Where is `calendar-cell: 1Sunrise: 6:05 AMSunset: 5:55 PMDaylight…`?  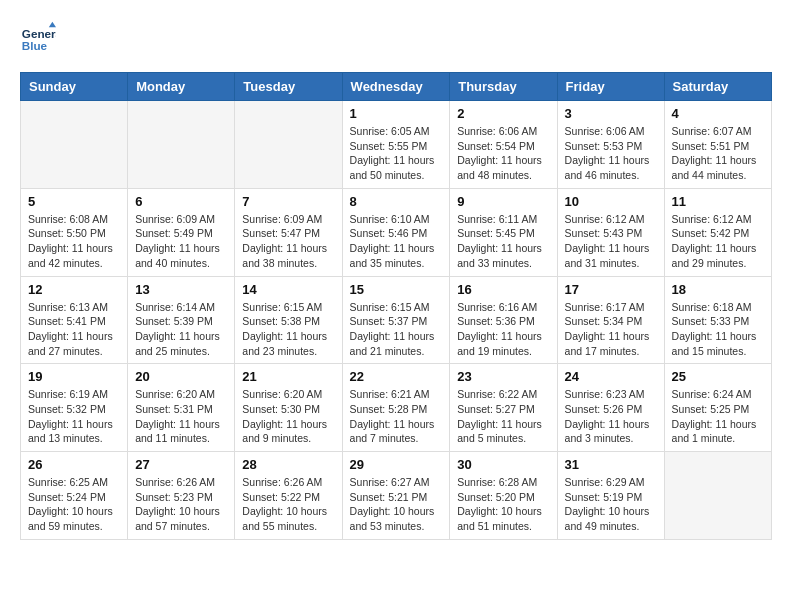 calendar-cell: 1Sunrise: 6:05 AMSunset: 5:55 PMDaylight… is located at coordinates (396, 145).